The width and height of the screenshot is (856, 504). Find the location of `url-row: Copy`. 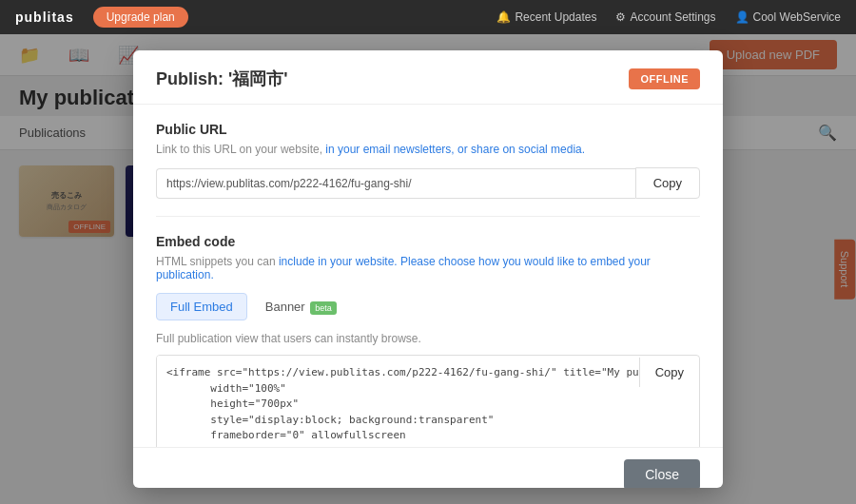

url-row: Copy is located at coordinates (428, 183).